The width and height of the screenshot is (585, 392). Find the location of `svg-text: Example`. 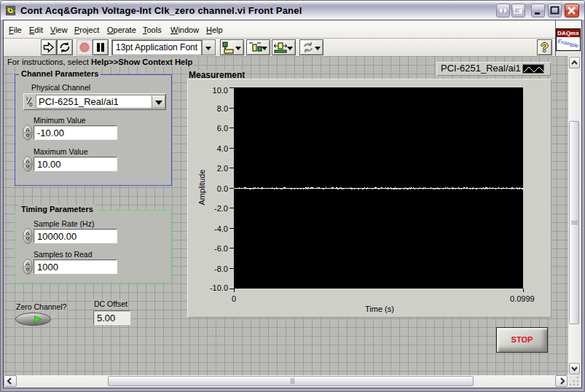

svg-text: Example is located at coordinates (568, 44).